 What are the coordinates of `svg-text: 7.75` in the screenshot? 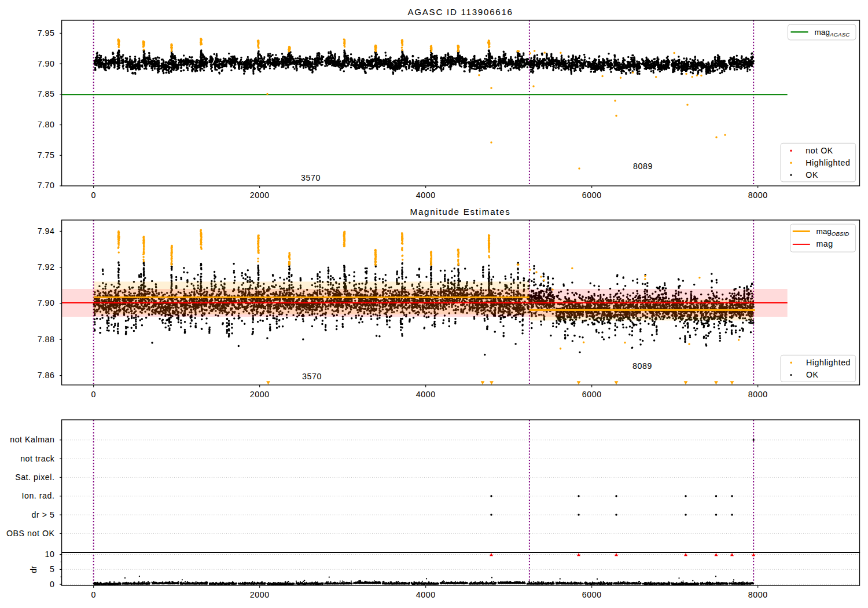 It's located at (46, 155).